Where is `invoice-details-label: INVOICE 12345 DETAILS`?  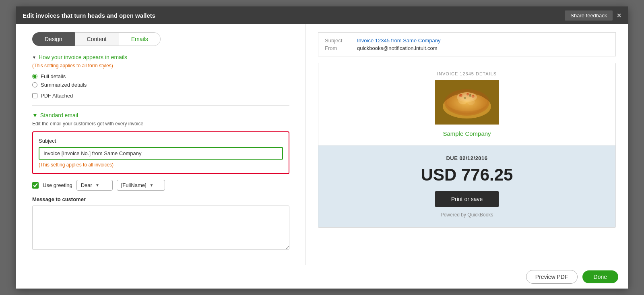 invoice-details-label: INVOICE 12345 DETAILS is located at coordinates (467, 74).